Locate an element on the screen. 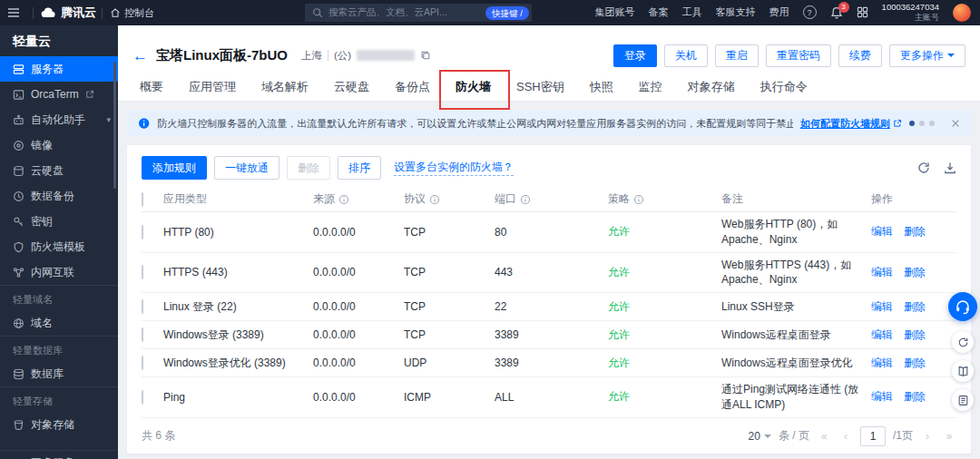  renew-button: 续费 is located at coordinates (860, 56).